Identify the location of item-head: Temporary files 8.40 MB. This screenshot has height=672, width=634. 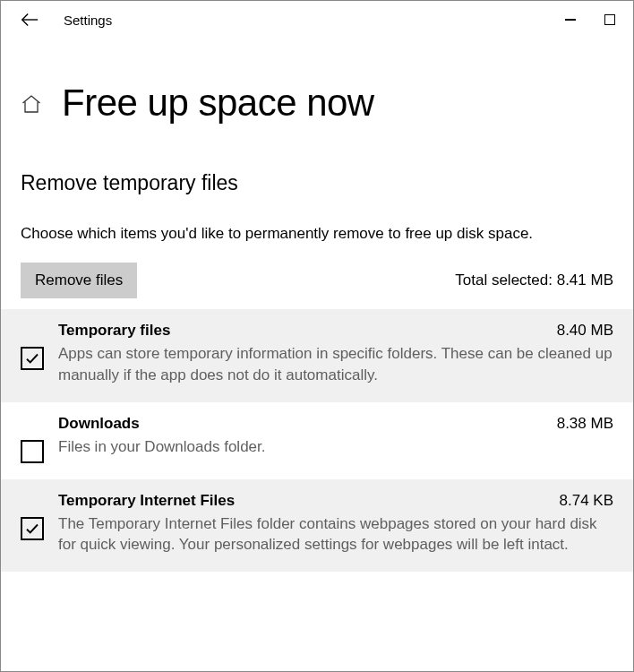
(336, 331).